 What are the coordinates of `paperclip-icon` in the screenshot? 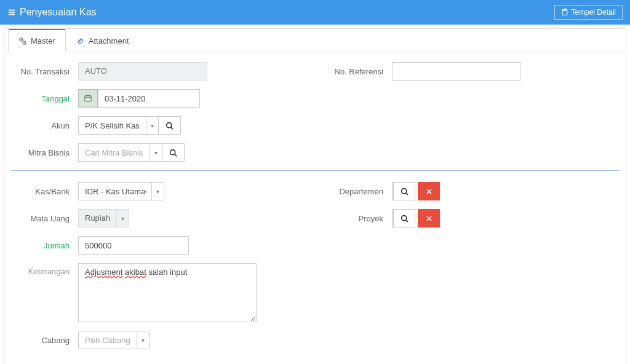 It's located at (81, 41).